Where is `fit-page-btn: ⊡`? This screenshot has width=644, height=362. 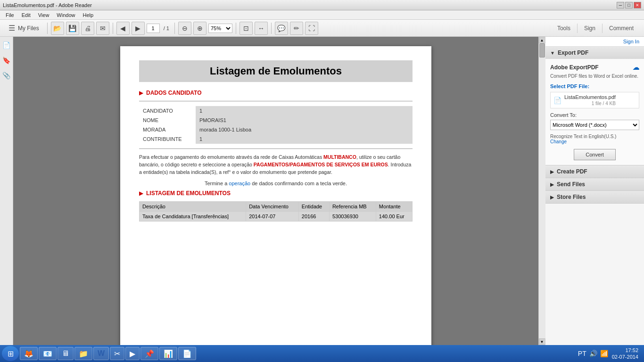 fit-page-btn: ⊡ is located at coordinates (246, 28).